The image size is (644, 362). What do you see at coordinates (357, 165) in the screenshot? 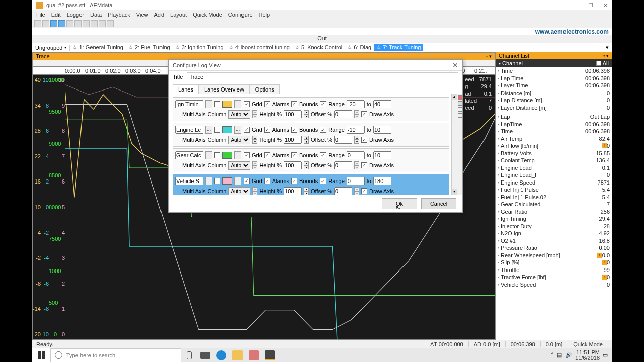
I see `offset-spinner: ▴▾` at bounding box center [357, 165].